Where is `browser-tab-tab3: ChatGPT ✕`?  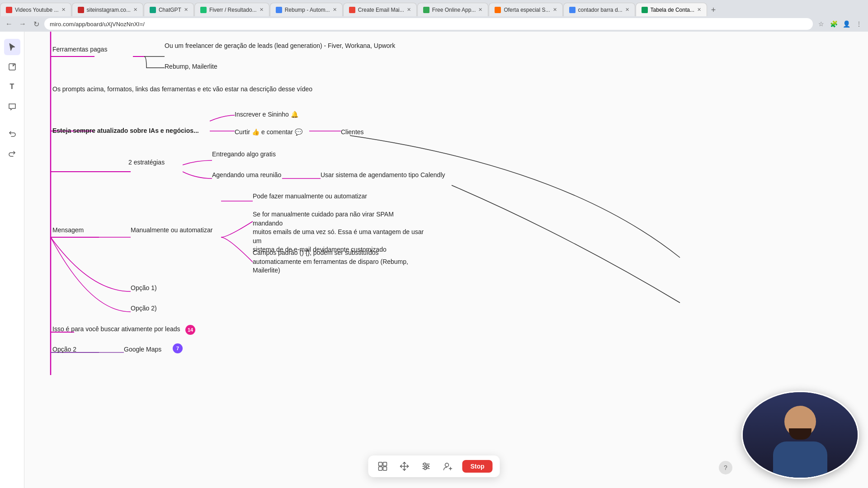 browser-tab-tab3: ChatGPT ✕ is located at coordinates (169, 9).